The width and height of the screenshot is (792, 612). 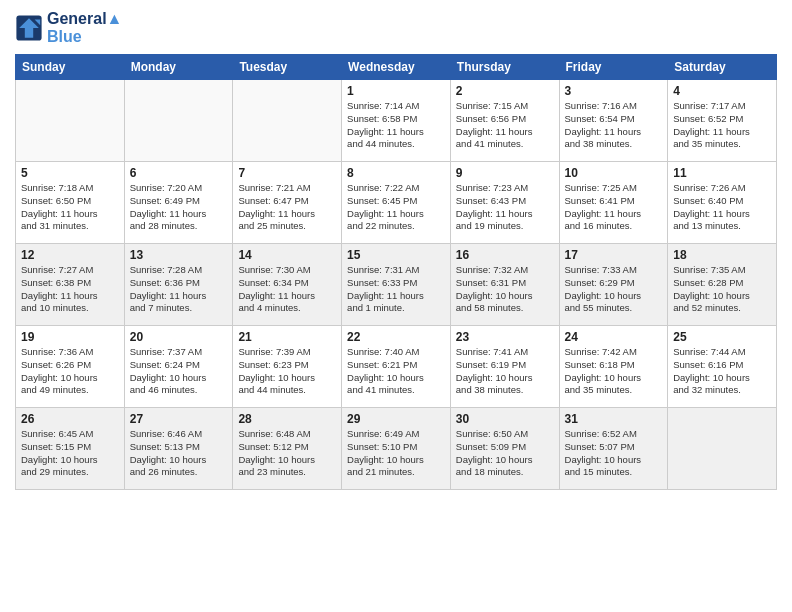 What do you see at coordinates (178, 285) in the screenshot?
I see `calendar-cell: 13Sunrise: 7:28 AM Sunset: 6:36 PM Dayli…` at bounding box center [178, 285].